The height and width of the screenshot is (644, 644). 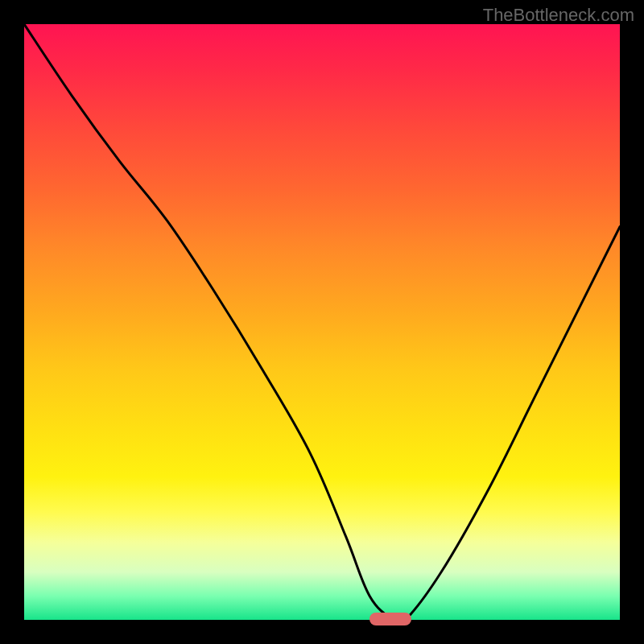 What do you see at coordinates (559, 15) in the screenshot?
I see `watermark-text: TheBottleneck.com` at bounding box center [559, 15].